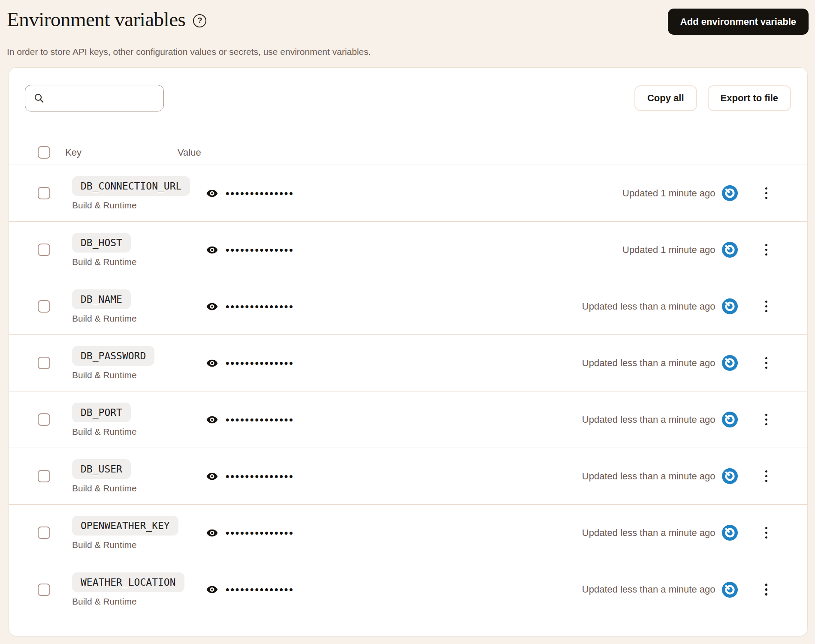  Describe the element at coordinates (101, 469) in the screenshot. I see `env-key-badge: DB_USER` at that location.